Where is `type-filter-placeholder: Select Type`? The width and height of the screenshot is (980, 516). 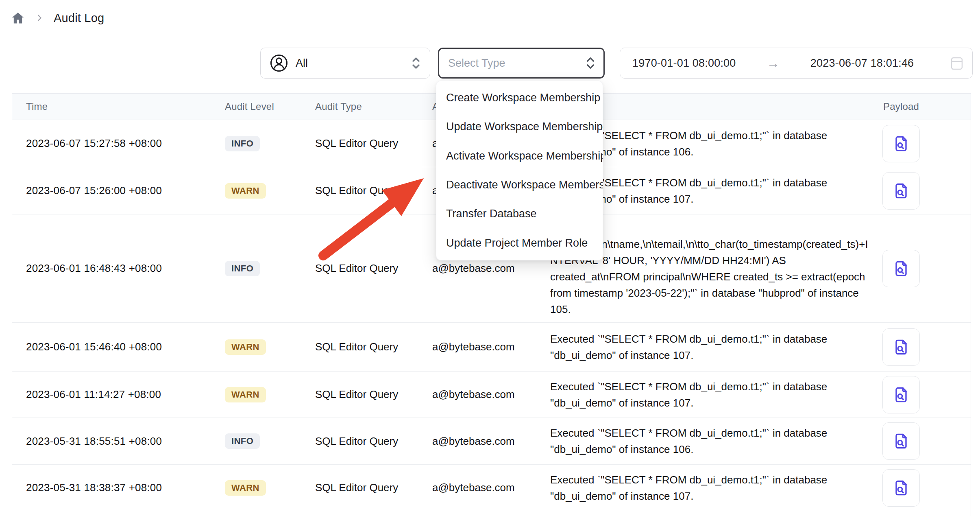
type-filter-placeholder: Select Type is located at coordinates (516, 63).